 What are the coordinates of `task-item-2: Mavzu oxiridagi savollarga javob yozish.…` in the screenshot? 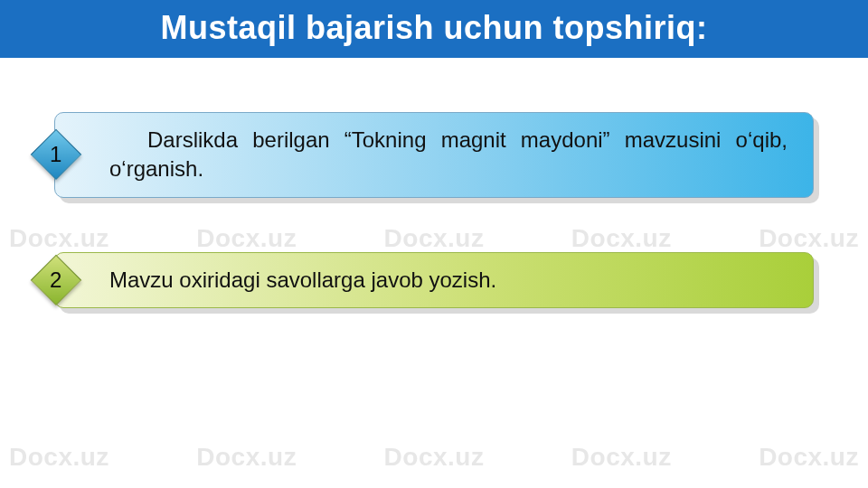 It's located at (434, 280).